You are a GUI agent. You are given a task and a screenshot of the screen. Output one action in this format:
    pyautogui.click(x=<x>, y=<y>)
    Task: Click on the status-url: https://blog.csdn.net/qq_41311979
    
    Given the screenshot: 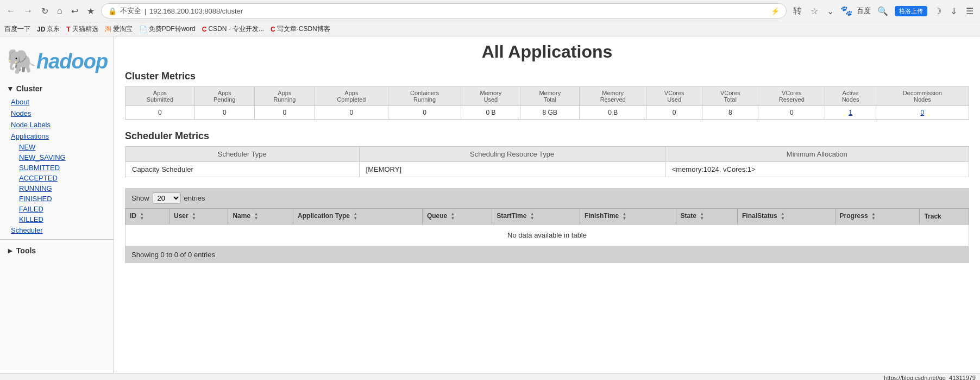 What is the action you would take?
    pyautogui.click(x=930, y=377)
    